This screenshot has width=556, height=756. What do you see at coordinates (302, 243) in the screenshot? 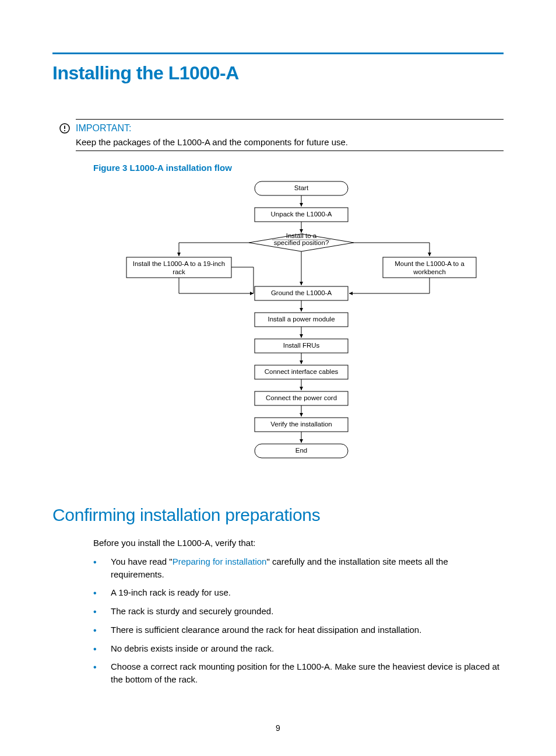
I see `flow-decision-l2: specified position?` at bounding box center [302, 243].